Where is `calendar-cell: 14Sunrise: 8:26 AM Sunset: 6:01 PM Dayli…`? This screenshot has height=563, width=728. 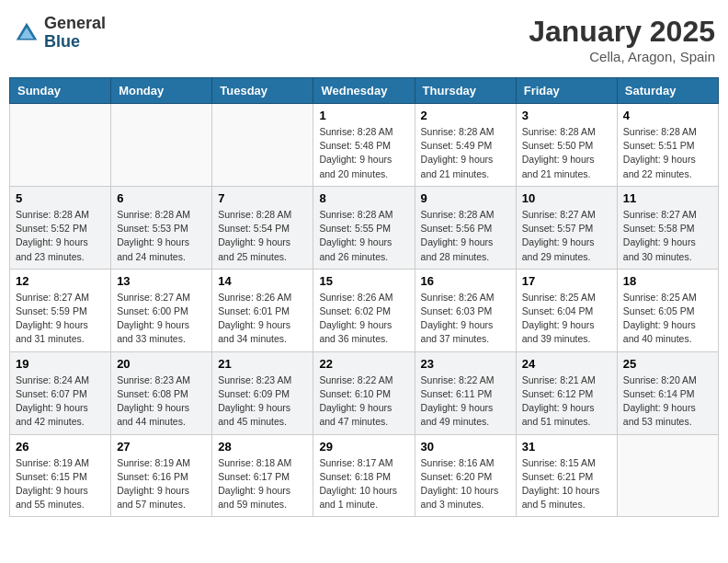
calendar-cell: 14Sunrise: 8:26 AM Sunset: 6:01 PM Dayli… is located at coordinates (263, 310).